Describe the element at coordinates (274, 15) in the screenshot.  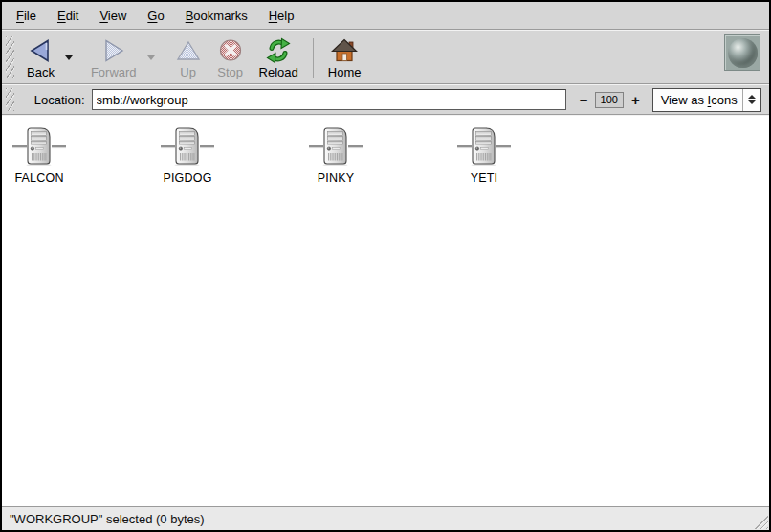
I see `menu-help-mnemonic: H` at that location.